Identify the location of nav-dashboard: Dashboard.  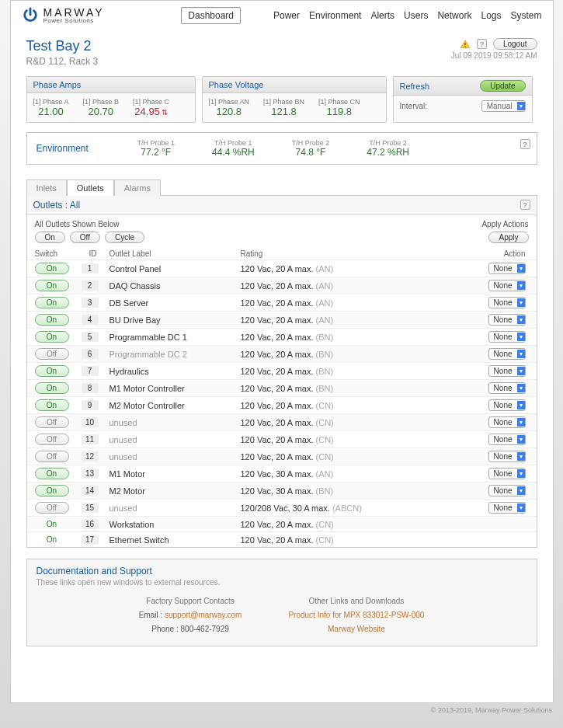
(211, 16).